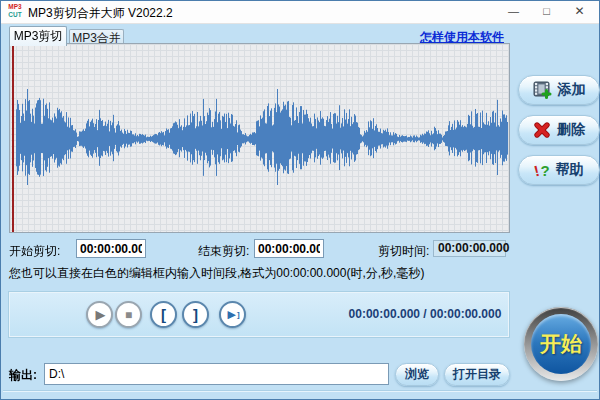  Describe the element at coordinates (404, 252) in the screenshot. I see `cut-duration-label: 剪切时间:` at that location.